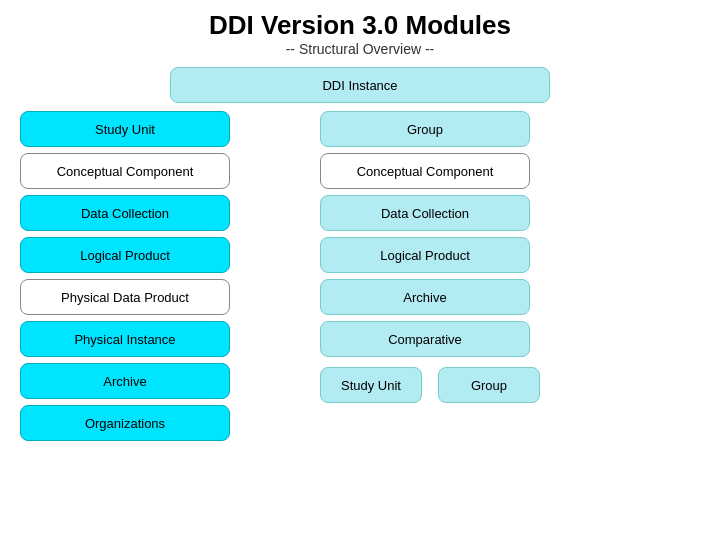 Image resolution: width=720 pixels, height=540 pixels. I want to click on left-col-item-3: Logical Product, so click(125, 255).